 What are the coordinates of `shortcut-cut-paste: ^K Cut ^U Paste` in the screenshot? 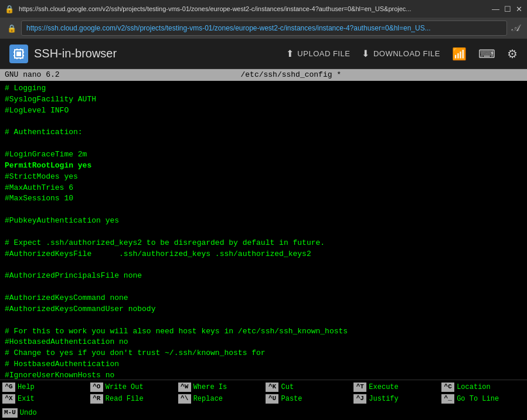 It's located at (307, 393).